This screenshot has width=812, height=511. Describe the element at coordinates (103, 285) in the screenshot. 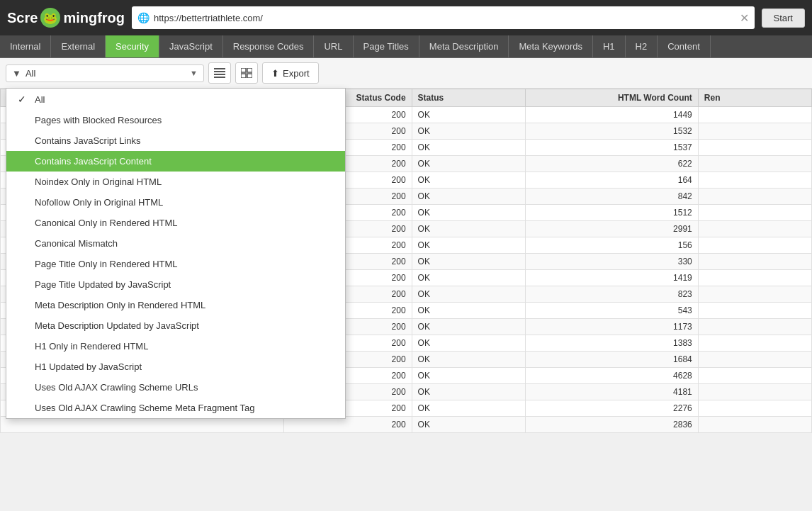

I see `filter-option-label: Page Title Updated by JavaScript` at that location.